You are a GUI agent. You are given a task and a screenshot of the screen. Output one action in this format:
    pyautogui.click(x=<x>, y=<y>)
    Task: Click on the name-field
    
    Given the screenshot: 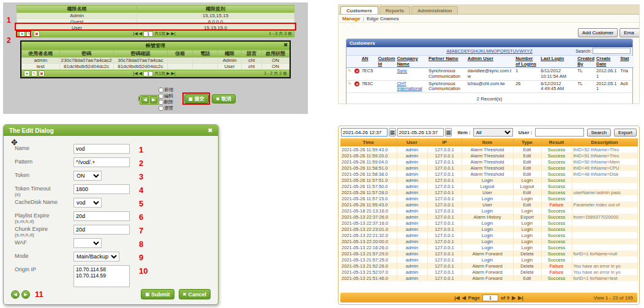 What is the action you would take?
    pyautogui.click(x=102, y=149)
    